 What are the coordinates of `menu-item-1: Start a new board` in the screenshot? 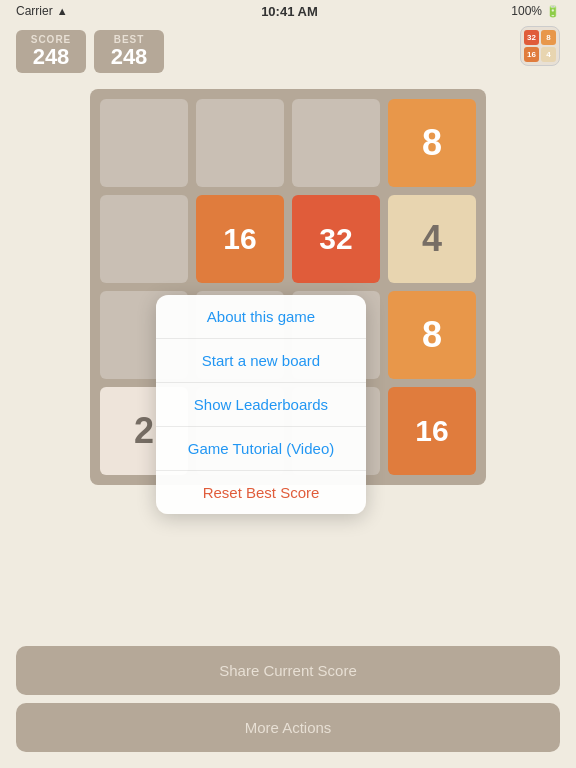 It's located at (261, 361).